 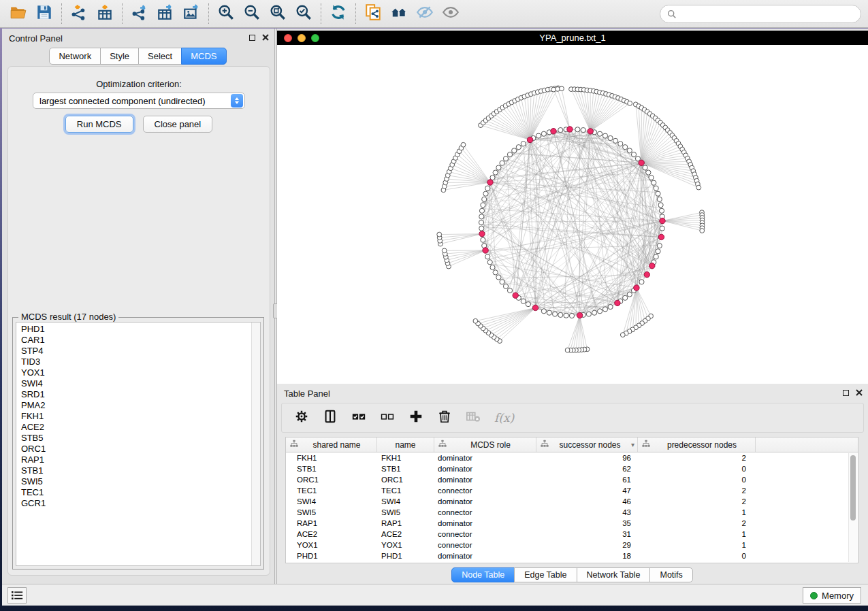 I want to click on table-row: PHD1PHD1dominator180, so click(x=572, y=556).